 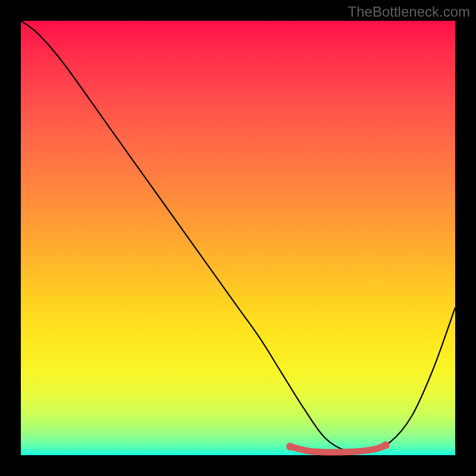 What do you see at coordinates (409, 12) in the screenshot?
I see `watermark-text: TheBottleneck.com` at bounding box center [409, 12].